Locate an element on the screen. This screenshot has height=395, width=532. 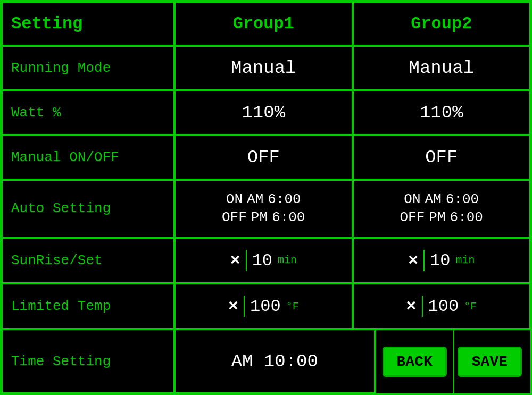
sunrise-set-group2: × 10 min is located at coordinates (442, 260).